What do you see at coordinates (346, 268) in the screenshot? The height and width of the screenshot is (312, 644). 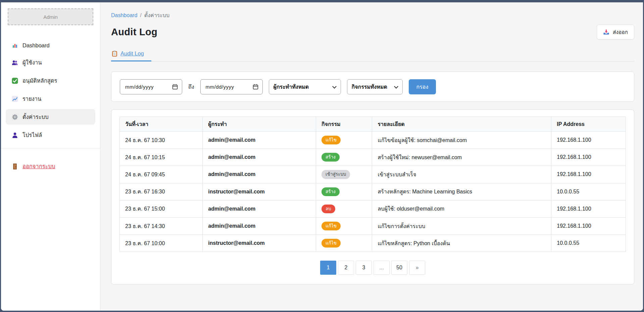 I see `pagination-page-2: 2` at bounding box center [346, 268].